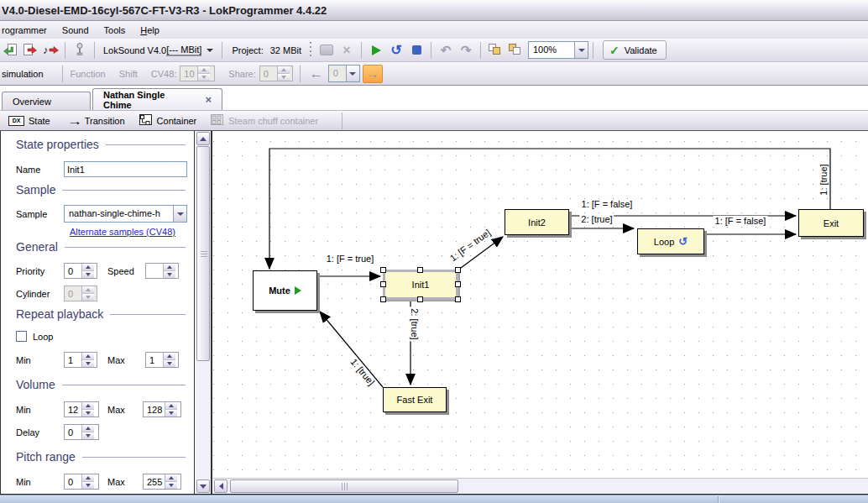 This screenshot has width=868, height=503. I want to click on canvas-horizontal-scrollbar, so click(541, 485).